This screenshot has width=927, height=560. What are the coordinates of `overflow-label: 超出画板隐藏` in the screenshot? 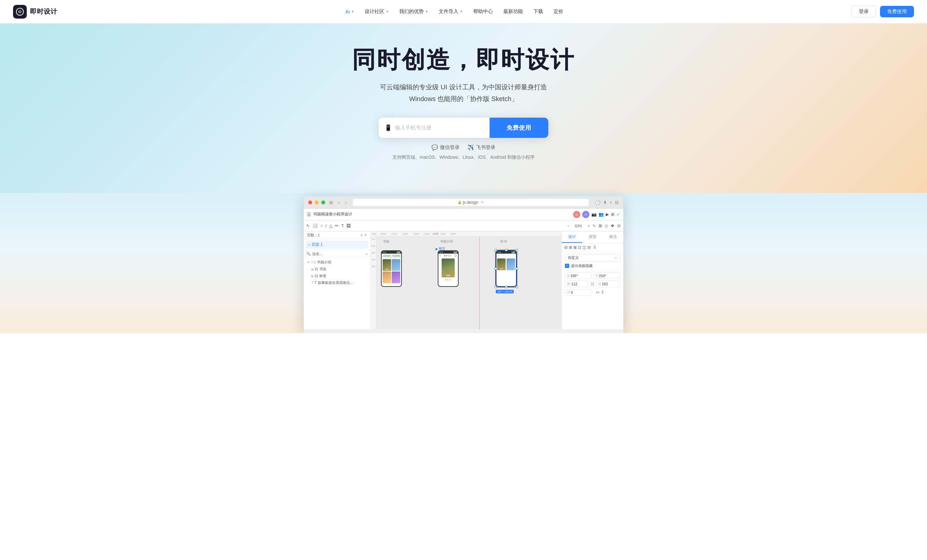 It's located at (582, 266).